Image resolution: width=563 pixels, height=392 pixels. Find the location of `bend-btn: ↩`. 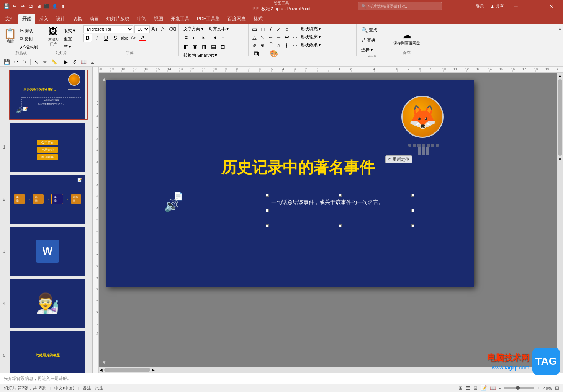

bend-btn: ↩ is located at coordinates (287, 37).